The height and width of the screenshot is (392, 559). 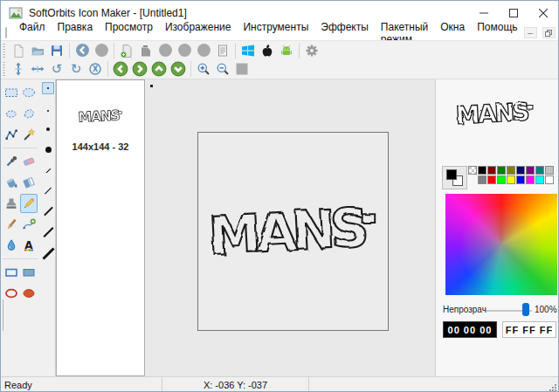 I want to click on test-icon-button, so click(x=223, y=51).